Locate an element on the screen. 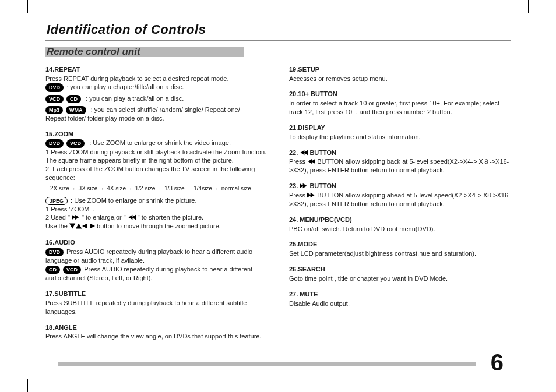 Image resolution: width=556 pixels, height=392 pixels. section-26-search: 26.SEARCH Goto time point , title or cha… is located at coordinates (400, 274).